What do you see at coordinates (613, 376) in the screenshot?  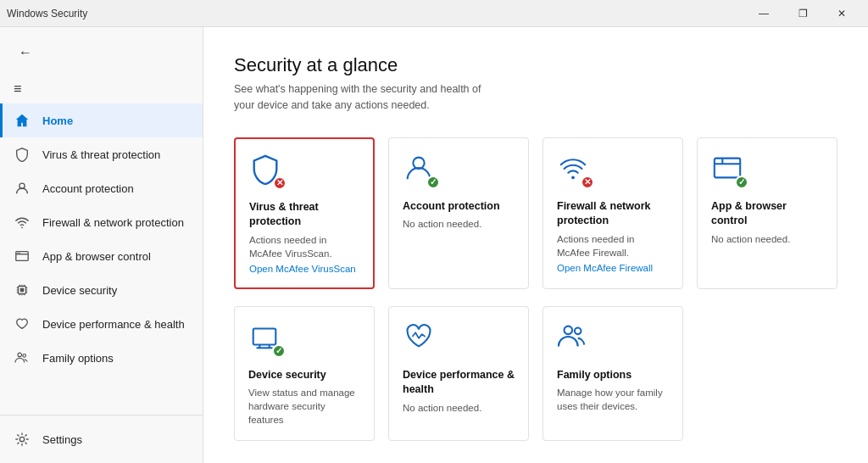 I see `family-card-title: Family options` at bounding box center [613, 376].